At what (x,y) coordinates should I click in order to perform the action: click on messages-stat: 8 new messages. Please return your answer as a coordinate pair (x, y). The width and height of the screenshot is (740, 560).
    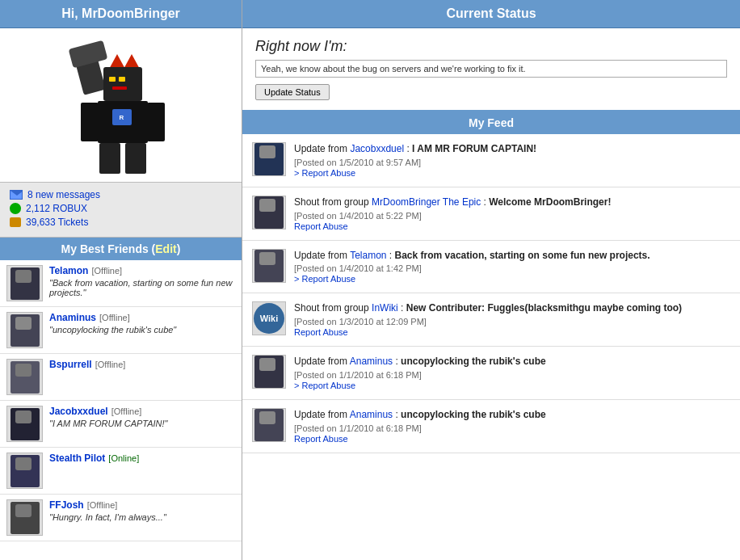
    Looking at the image, I should click on (121, 195).